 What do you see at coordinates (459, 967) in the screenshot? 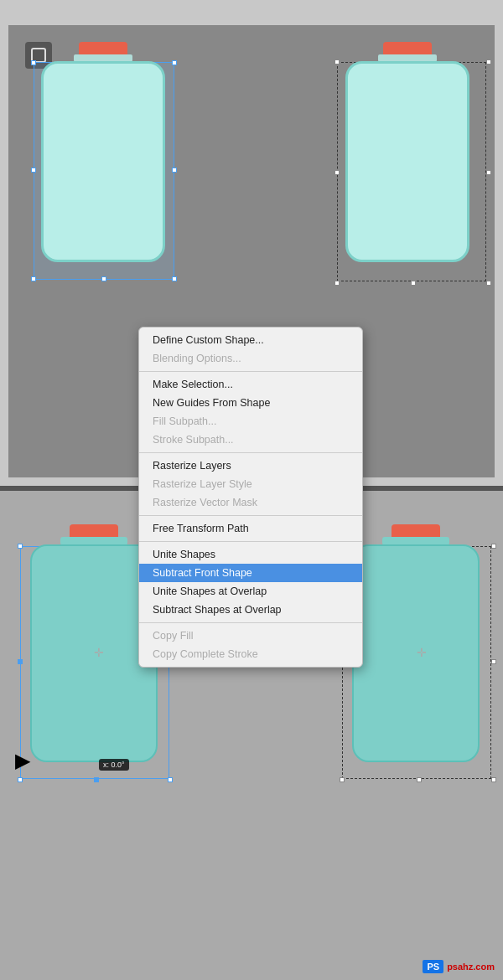
I see `watermark: PS psahz.com` at bounding box center [459, 967].